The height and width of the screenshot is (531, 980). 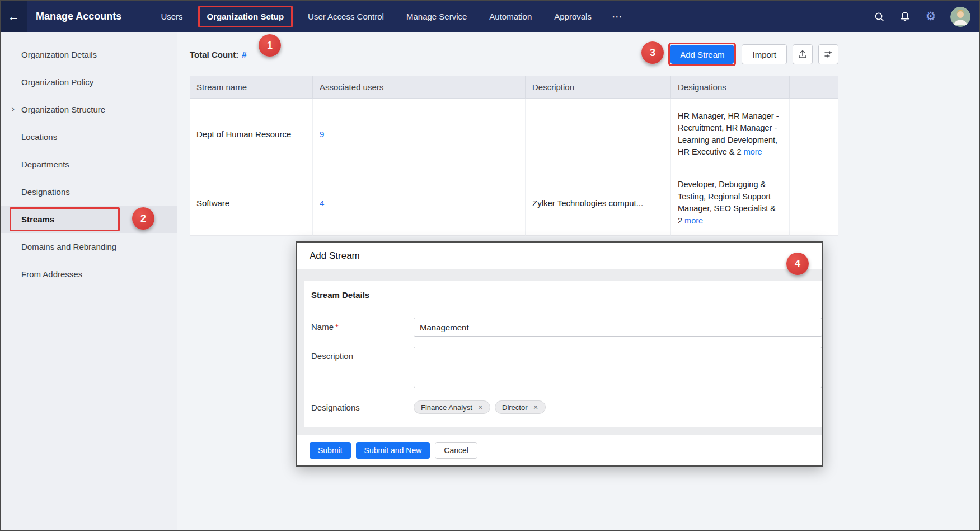 I want to click on total-count-value-link: #, so click(x=244, y=55).